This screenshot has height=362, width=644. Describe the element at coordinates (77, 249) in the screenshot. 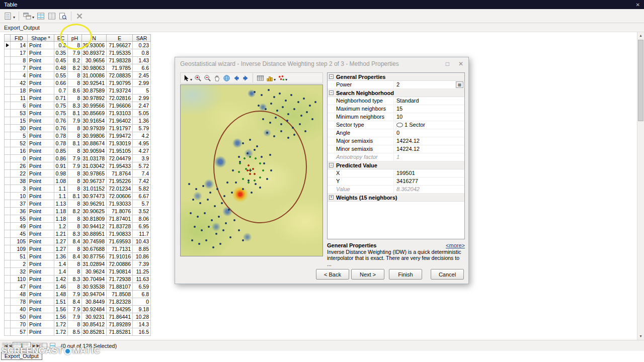

I see `table-row: 109Point1.27830.6768871.71318.85` at that location.